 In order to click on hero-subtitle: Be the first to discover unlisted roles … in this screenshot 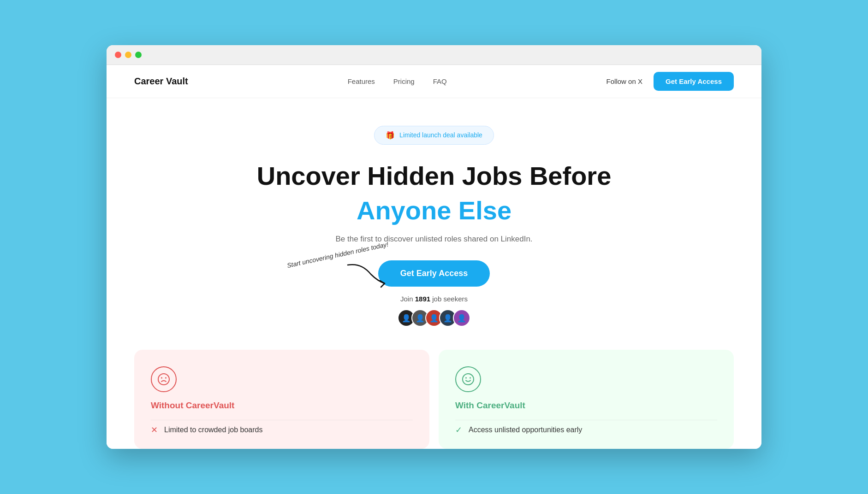, I will do `click(434, 239)`.